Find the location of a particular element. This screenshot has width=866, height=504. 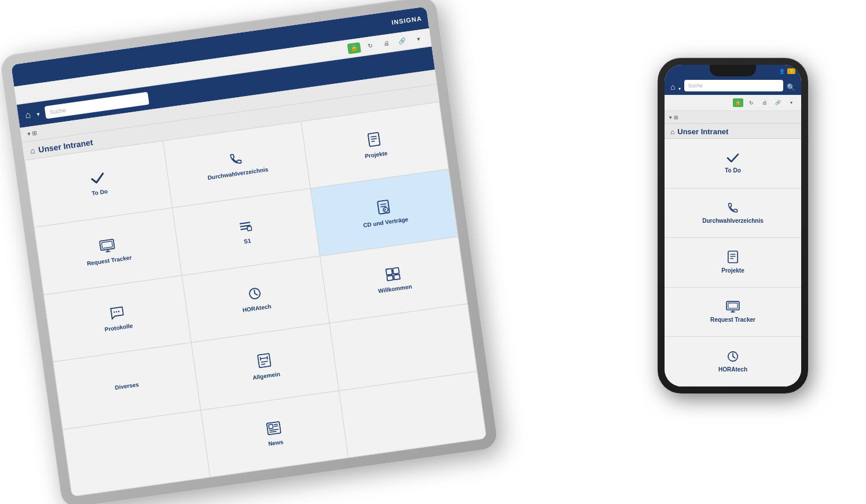

phone-clock-icon is located at coordinates (733, 358).